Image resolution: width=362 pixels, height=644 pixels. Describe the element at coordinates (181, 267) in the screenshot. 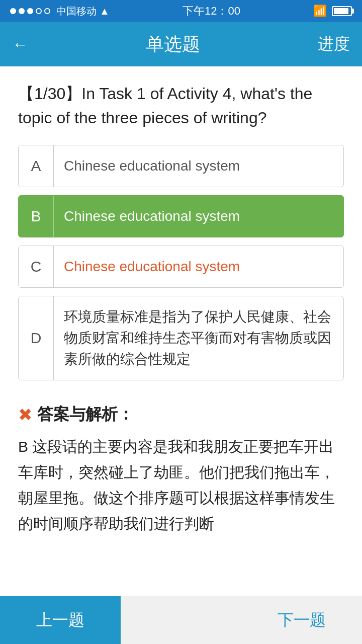

I see `option-c: C Chinese educational system` at that location.